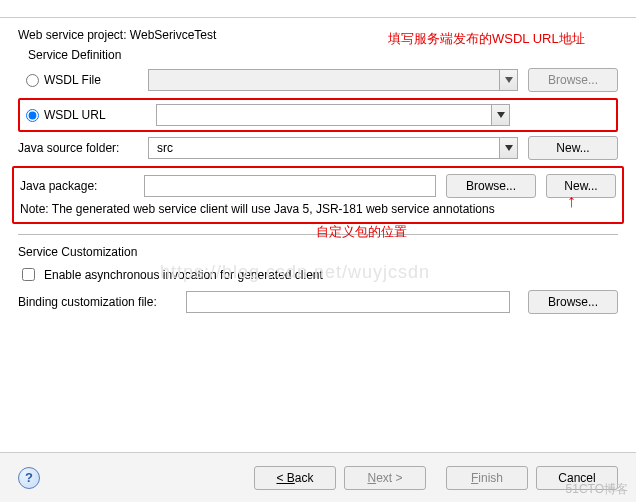  Describe the element at coordinates (573, 148) in the screenshot. I see `java-source-new-button: New...` at that location.